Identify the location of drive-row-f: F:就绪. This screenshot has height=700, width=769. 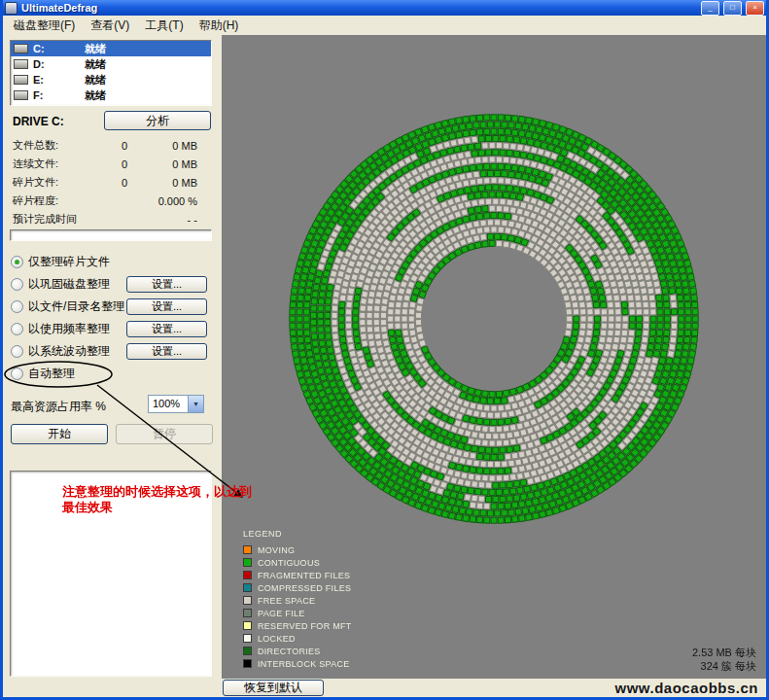
(111, 95).